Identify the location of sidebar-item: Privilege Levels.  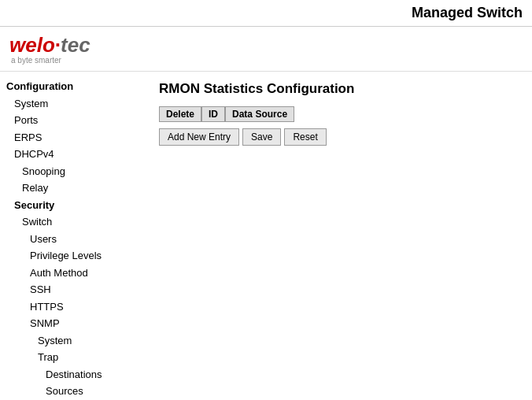
(75, 256).